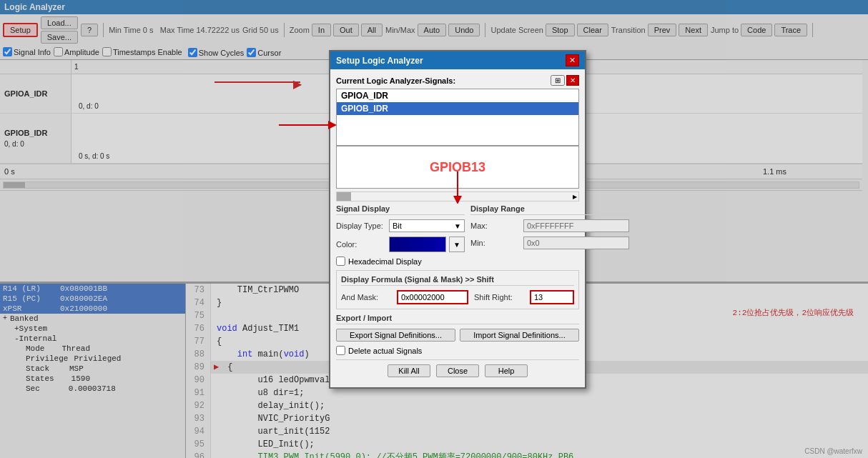 This screenshot has width=868, height=458. Describe the element at coordinates (458, 109) in the screenshot. I see `signal-item-gpiob: GPIOB_IDR` at that location.